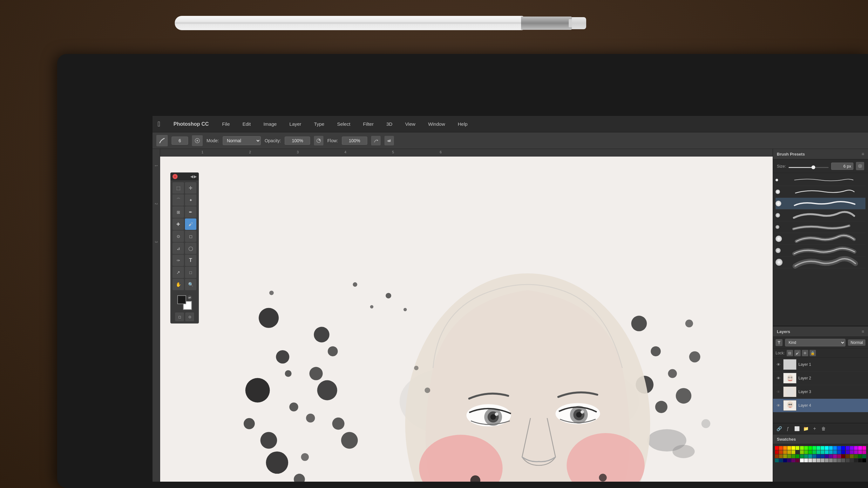  What do you see at coordinates (813, 353) in the screenshot?
I see `lock-all-button: 🔒` at bounding box center [813, 353].